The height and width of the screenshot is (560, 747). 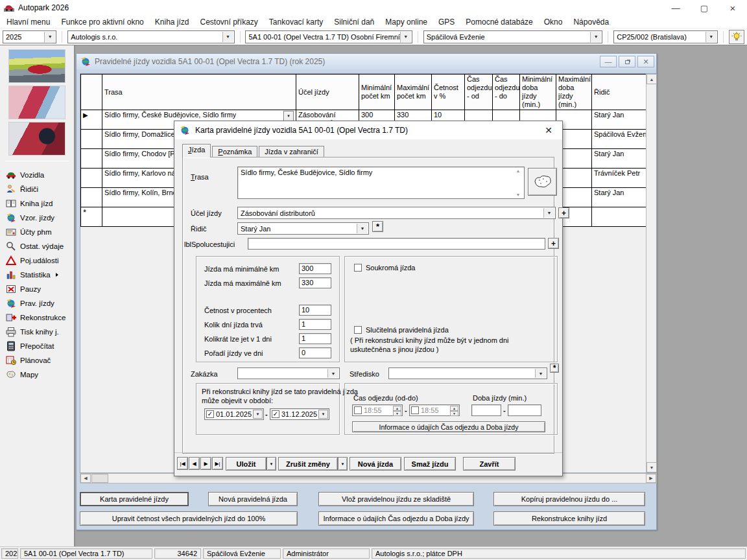 I want to click on column-header-max-doba: Maximální doba jízdy (min.), so click(x=575, y=92).